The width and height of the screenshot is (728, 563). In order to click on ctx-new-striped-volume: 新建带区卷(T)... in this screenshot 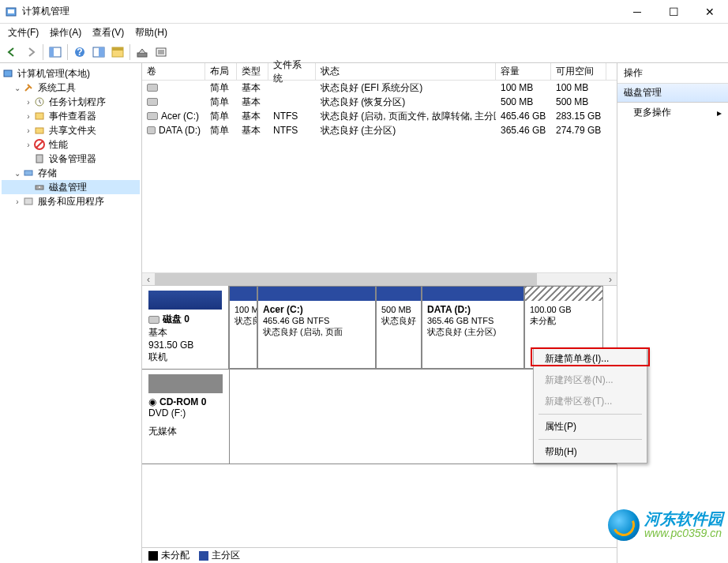, I will do `click(591, 401)`.